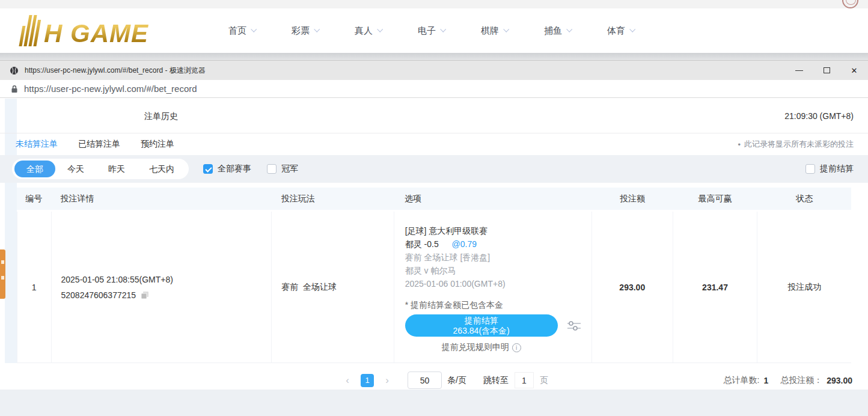  Describe the element at coordinates (242, 31) in the screenshot. I see `nav-item-home: 首页` at that location.